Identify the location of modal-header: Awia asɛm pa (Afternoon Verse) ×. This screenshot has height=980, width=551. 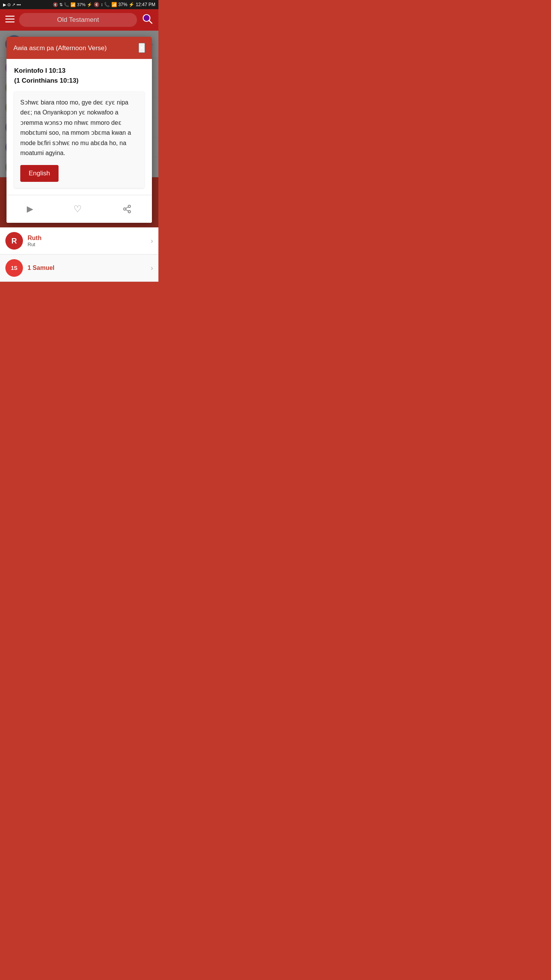
(79, 48).